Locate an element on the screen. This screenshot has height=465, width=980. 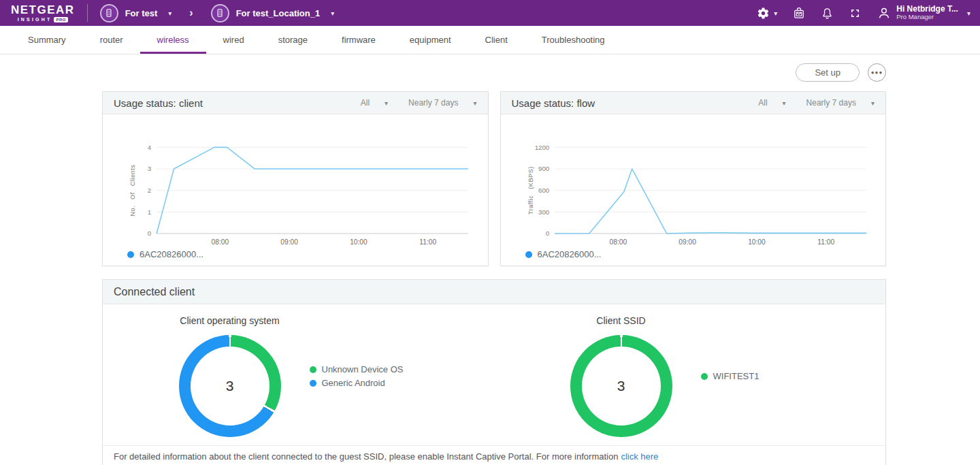
tab-troubleshooting: Troubleshooting is located at coordinates (573, 39).